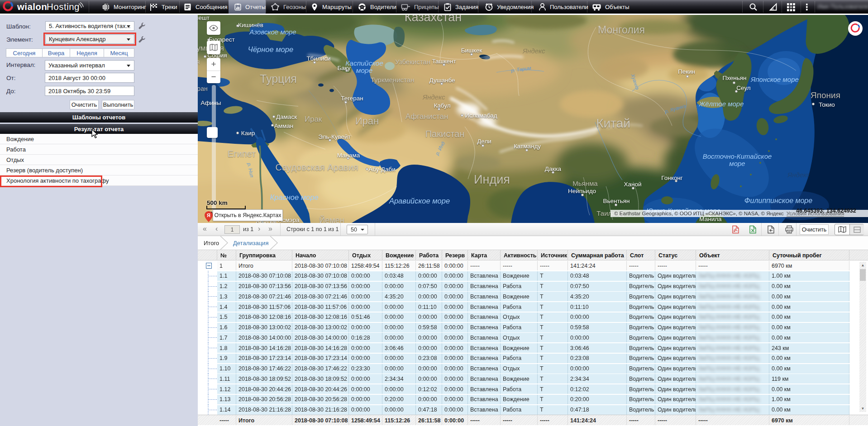 This screenshot has width=868, height=426. I want to click on svg-text: Чёрное море, so click(271, 49).